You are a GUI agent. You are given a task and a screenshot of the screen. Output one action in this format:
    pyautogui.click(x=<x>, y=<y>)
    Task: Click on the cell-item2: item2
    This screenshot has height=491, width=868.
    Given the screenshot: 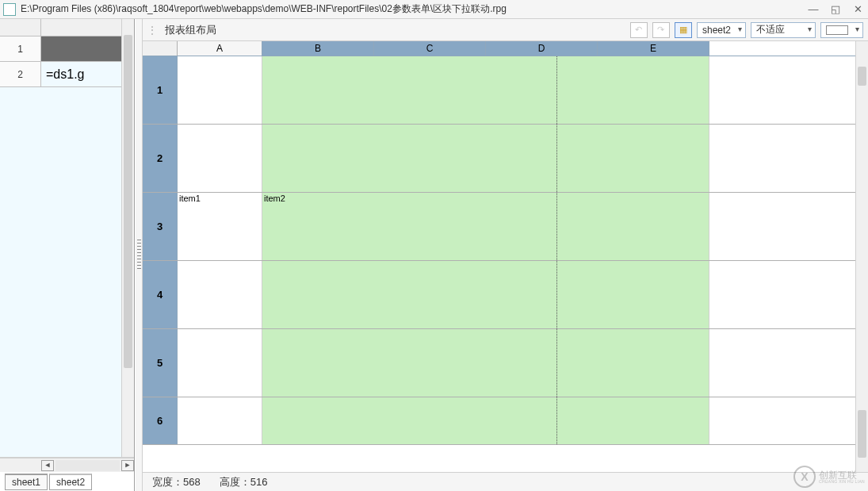 What is the action you would take?
    pyautogui.click(x=486, y=227)
    